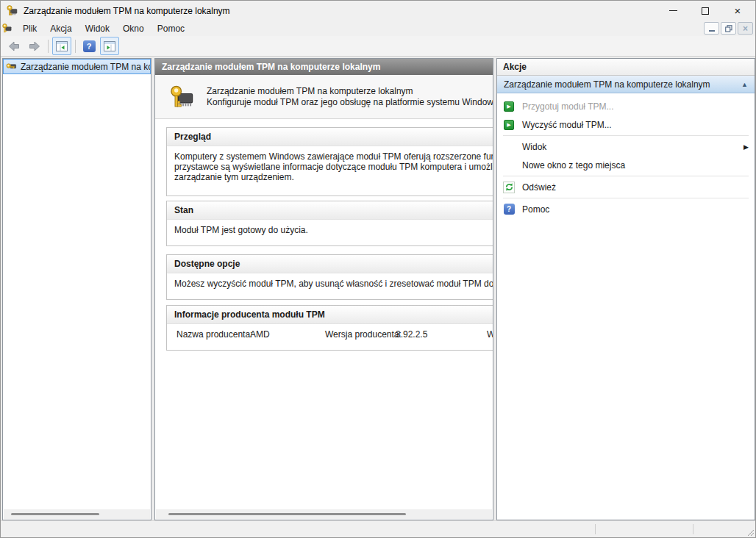 Image resolution: width=756 pixels, height=538 pixels. What do you see at coordinates (626, 68) in the screenshot?
I see `actions-pane-title: Akcje` at bounding box center [626, 68].